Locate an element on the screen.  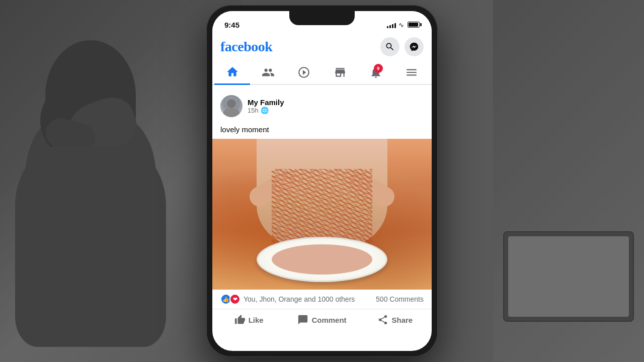
like-button: Like is located at coordinates (249, 320).